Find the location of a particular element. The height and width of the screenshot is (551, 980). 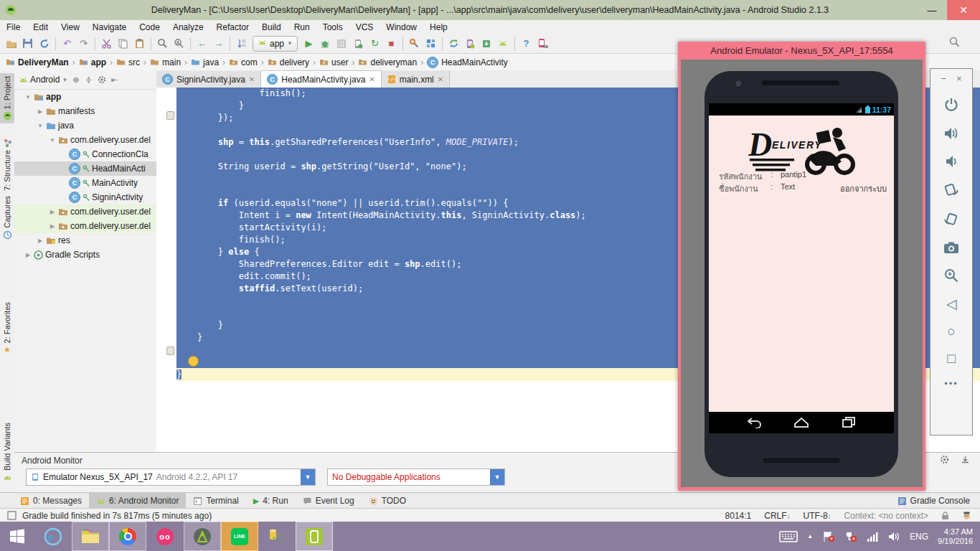

undo-icon: ↶ is located at coordinates (67, 44).